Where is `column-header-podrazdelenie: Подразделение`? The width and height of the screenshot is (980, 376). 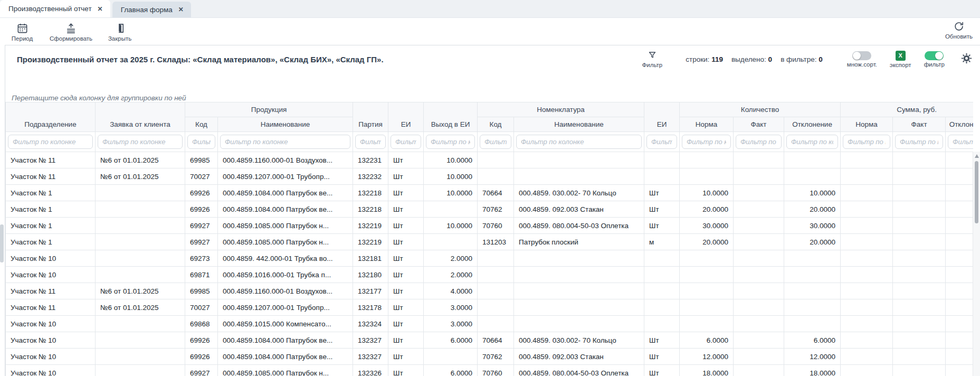
column-header-podrazdelenie: Подразделение is located at coordinates (51, 117).